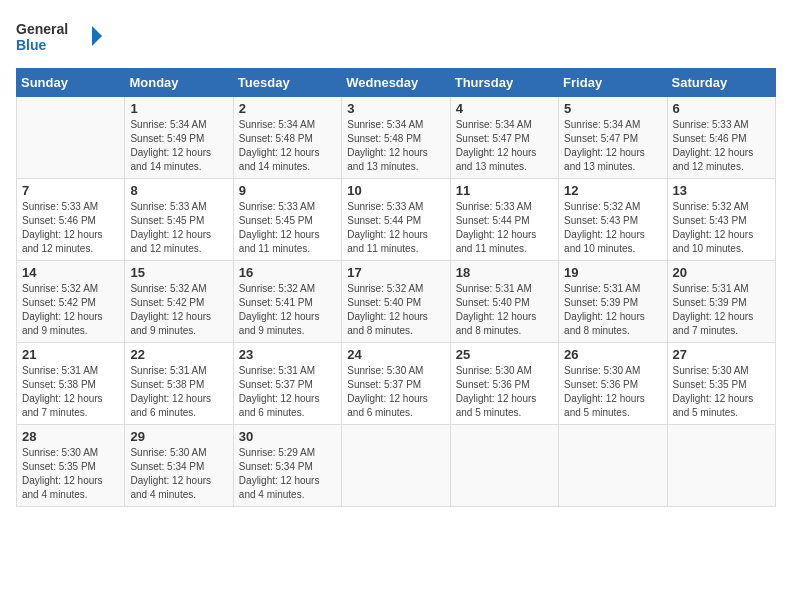 The image size is (792, 612). I want to click on day-number: 9, so click(288, 190).